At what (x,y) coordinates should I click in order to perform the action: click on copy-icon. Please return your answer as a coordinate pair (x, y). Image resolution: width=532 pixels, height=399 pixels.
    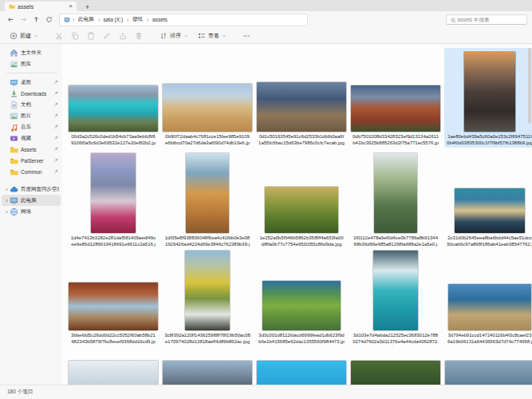
    Looking at the image, I should click on (75, 35).